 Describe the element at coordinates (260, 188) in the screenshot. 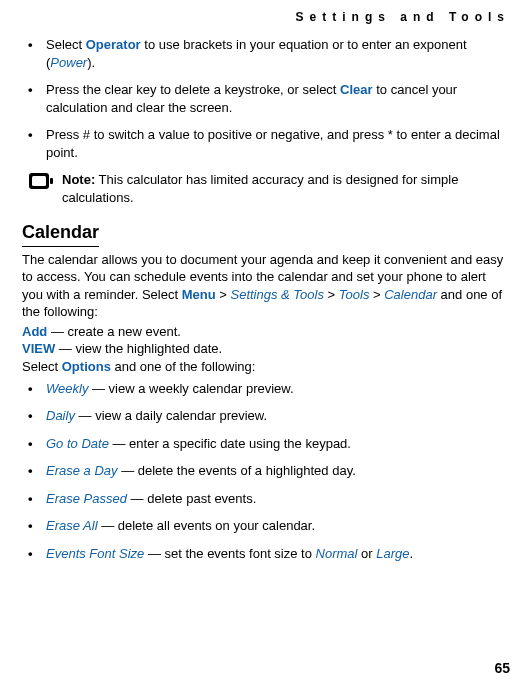

I see `note-body: This calculator has limited accuracy and…` at that location.